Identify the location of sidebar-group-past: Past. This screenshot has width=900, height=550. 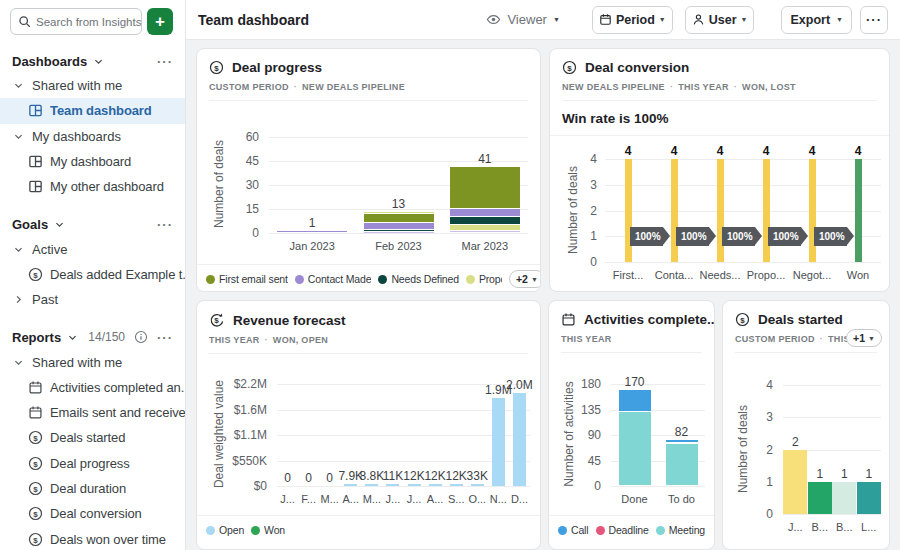
(92, 300).